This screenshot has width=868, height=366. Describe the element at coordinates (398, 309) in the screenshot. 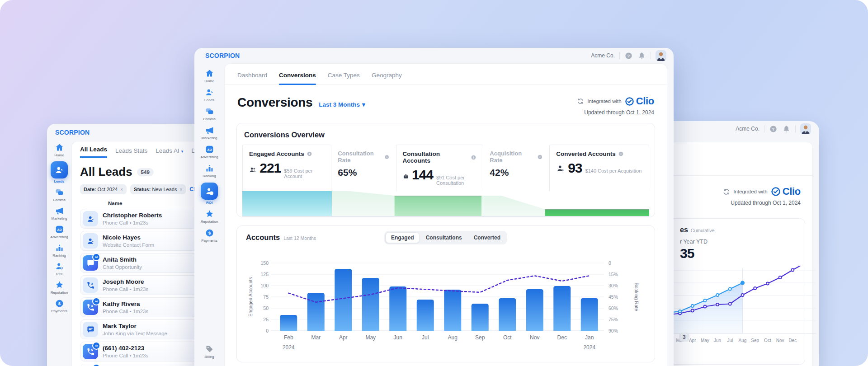

I see `bar-Jun` at that location.